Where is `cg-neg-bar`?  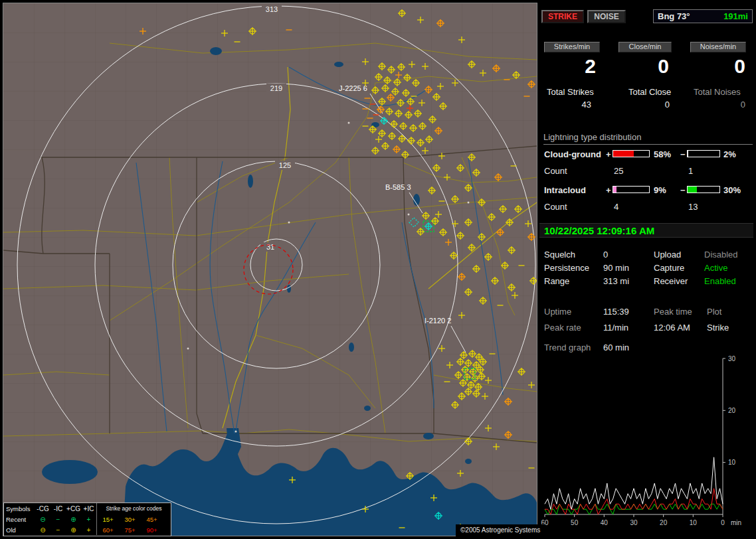 cg-neg-bar is located at coordinates (704, 154).